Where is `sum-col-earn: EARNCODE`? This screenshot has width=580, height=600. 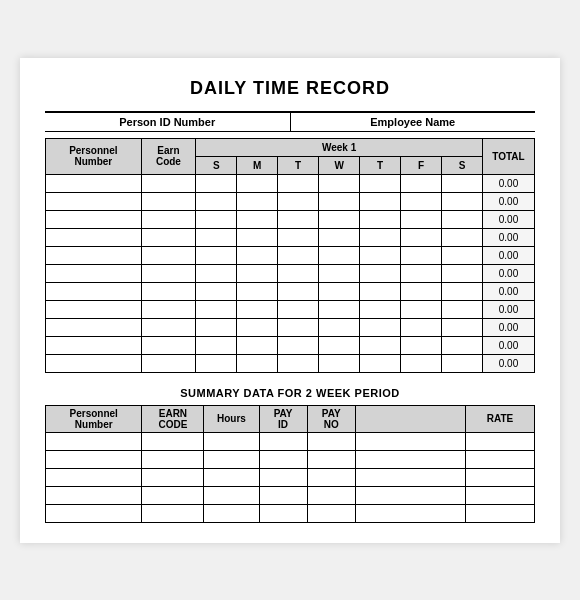 sum-col-earn: EARNCODE is located at coordinates (173, 418).